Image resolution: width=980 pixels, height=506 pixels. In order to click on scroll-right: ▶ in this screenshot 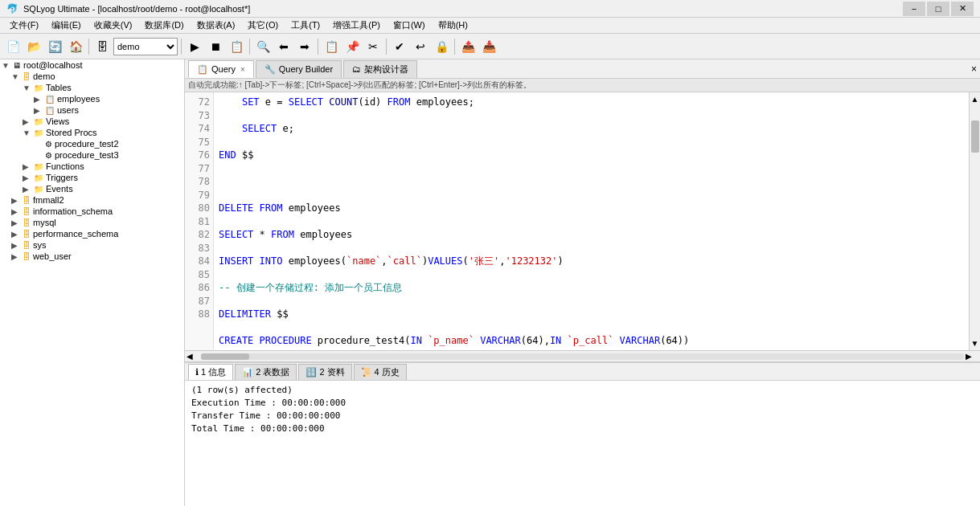, I will do `click(972, 357)`.